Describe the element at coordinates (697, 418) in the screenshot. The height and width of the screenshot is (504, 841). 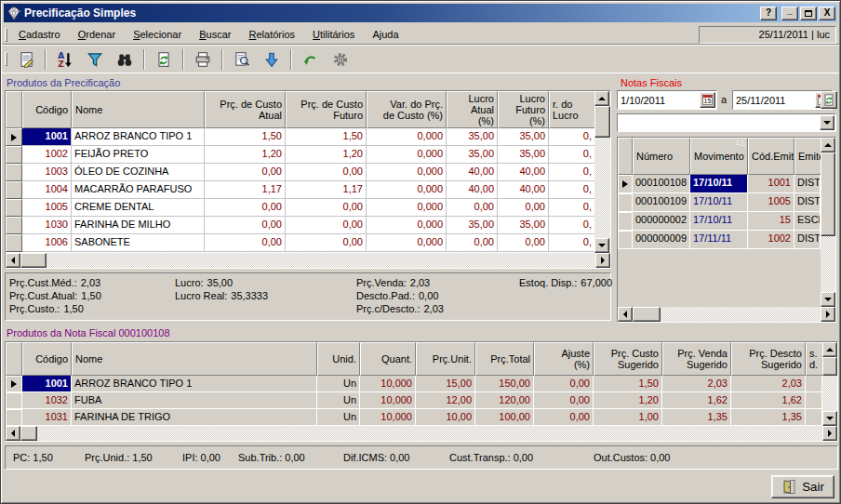
I see `cell-venda-sugerido: 1,35` at that location.